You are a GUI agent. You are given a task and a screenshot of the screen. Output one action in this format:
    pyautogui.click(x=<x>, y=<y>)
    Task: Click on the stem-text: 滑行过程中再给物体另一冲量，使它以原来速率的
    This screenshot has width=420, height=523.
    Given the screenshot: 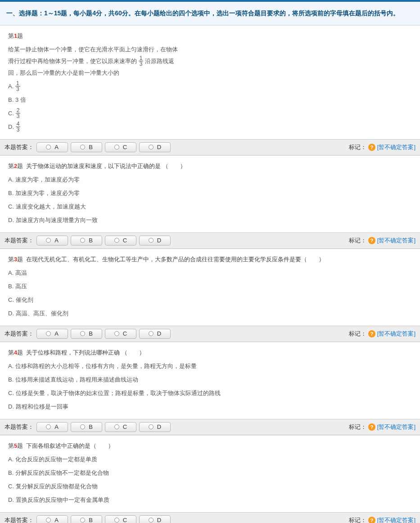 What is the action you would take?
    pyautogui.click(x=72, y=61)
    